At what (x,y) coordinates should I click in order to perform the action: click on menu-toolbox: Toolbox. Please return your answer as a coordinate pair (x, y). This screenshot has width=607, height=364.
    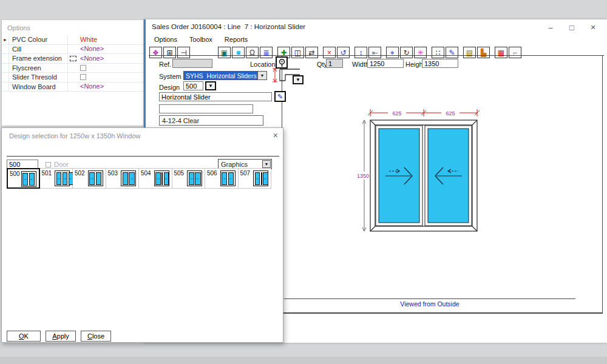
    Looking at the image, I should click on (201, 39).